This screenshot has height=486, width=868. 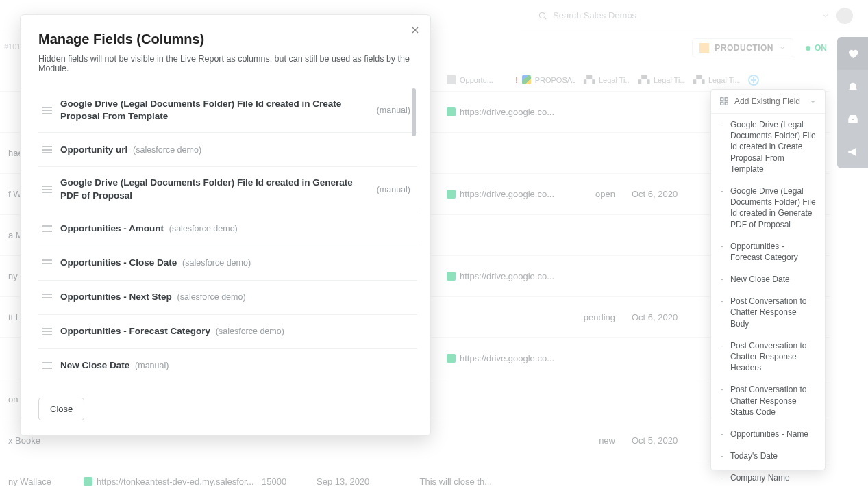 What do you see at coordinates (603, 79) in the screenshot?
I see `col-legal-1: ▞▚Legal Ti...` at bounding box center [603, 79].